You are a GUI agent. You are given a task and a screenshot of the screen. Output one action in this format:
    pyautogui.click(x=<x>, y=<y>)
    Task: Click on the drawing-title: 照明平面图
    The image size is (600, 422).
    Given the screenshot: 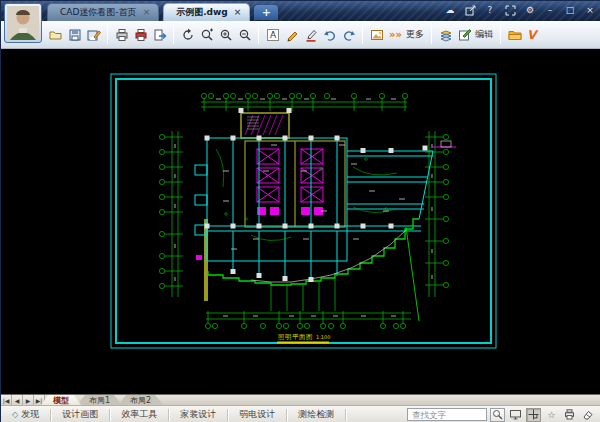 What is the action you would take?
    pyautogui.click(x=296, y=337)
    